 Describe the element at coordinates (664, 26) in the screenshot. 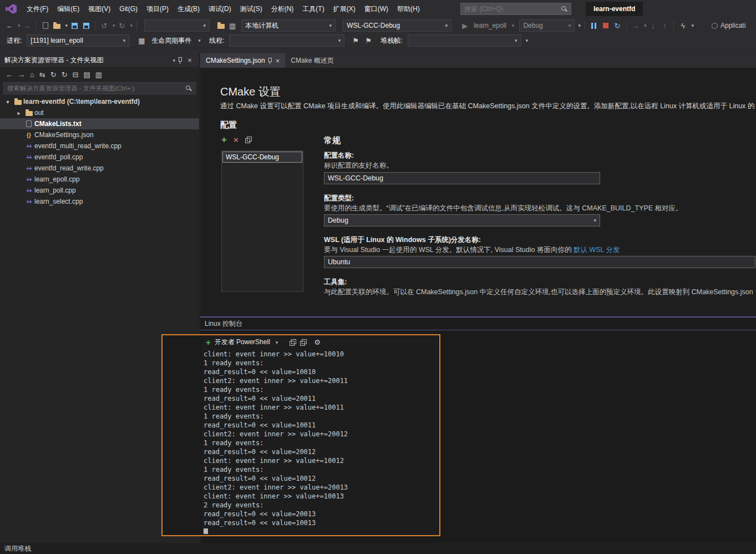

I see `step-out-icon: ↑` at that location.